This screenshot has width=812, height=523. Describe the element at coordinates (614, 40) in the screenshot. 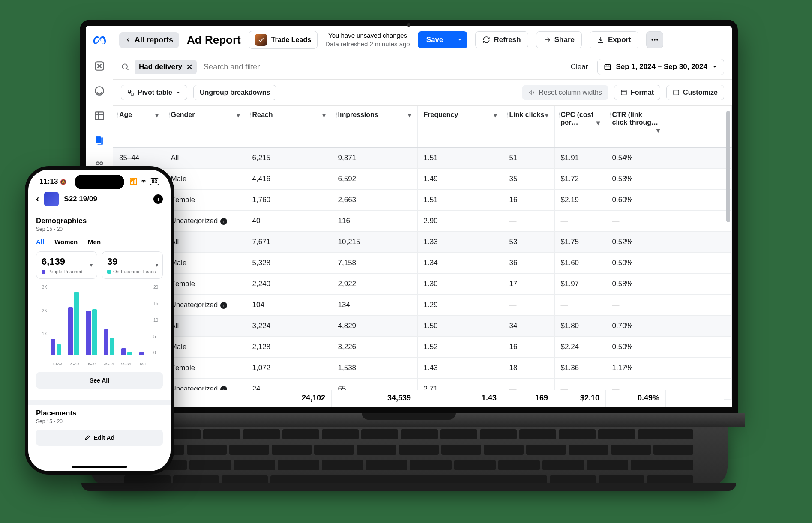

I see `export-button: Export` at that location.